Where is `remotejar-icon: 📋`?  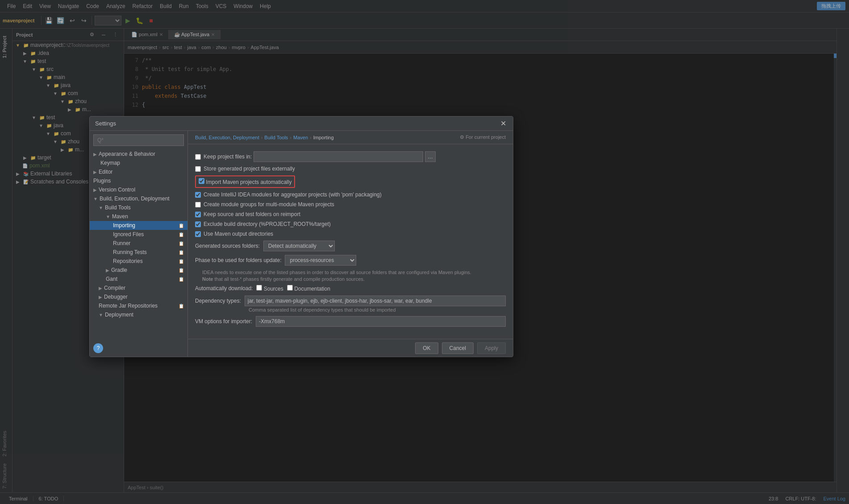 remotejar-icon: 📋 is located at coordinates (181, 306).